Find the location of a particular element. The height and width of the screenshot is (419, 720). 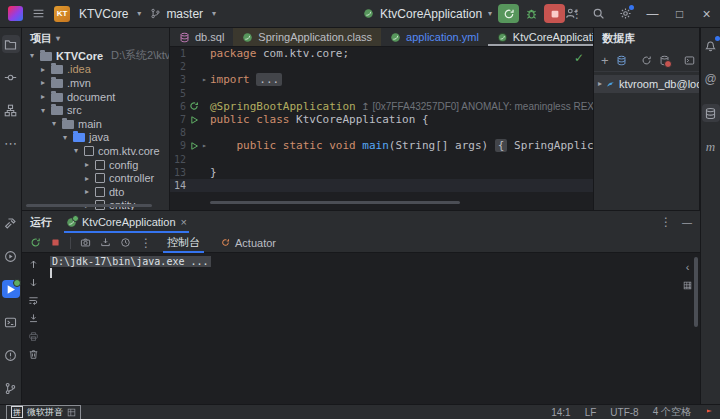

actuator-tab: Actuator is located at coordinates (248, 243).